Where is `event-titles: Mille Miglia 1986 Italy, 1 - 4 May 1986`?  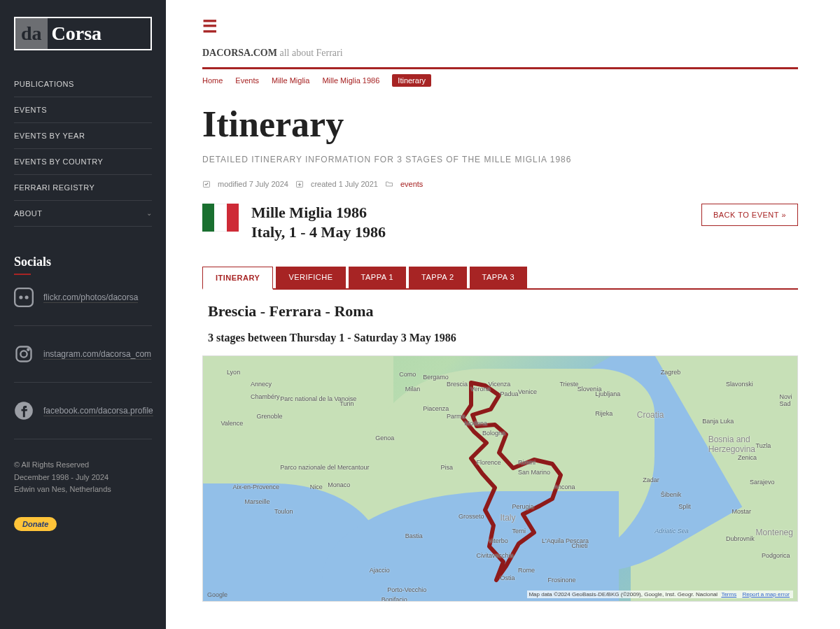
event-titles: Mille Miglia 1986 Italy, 1 - 4 May 1986 is located at coordinates (318, 222).